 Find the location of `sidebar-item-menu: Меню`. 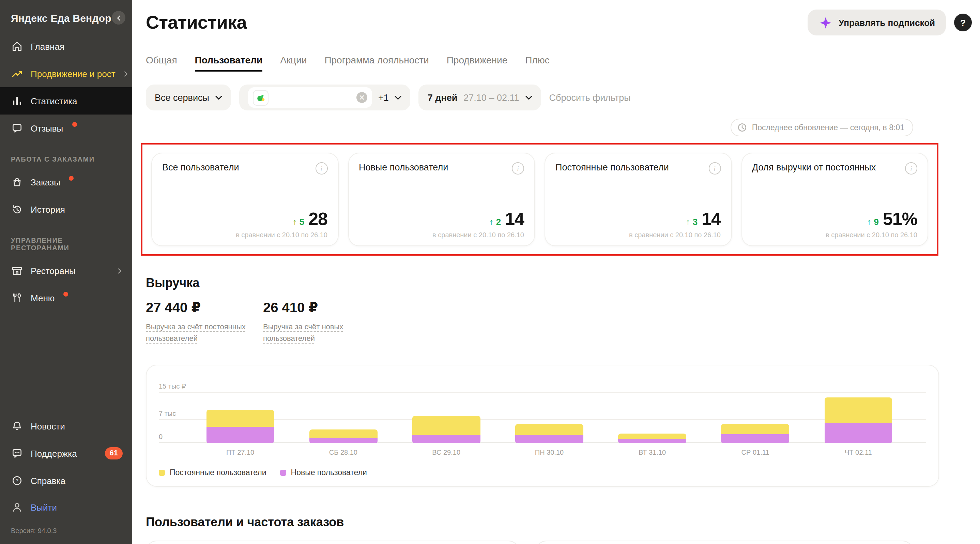

sidebar-item-menu: Меню is located at coordinates (66, 298).